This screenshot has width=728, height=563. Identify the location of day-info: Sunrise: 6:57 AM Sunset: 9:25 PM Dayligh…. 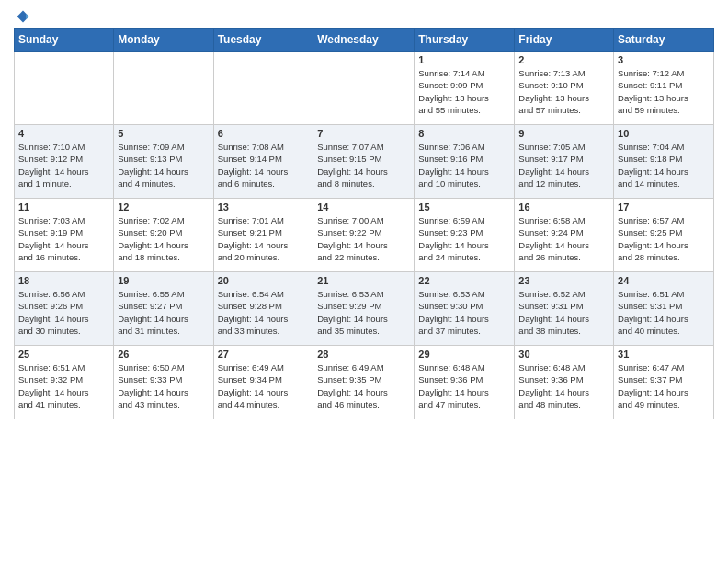
(664, 239).